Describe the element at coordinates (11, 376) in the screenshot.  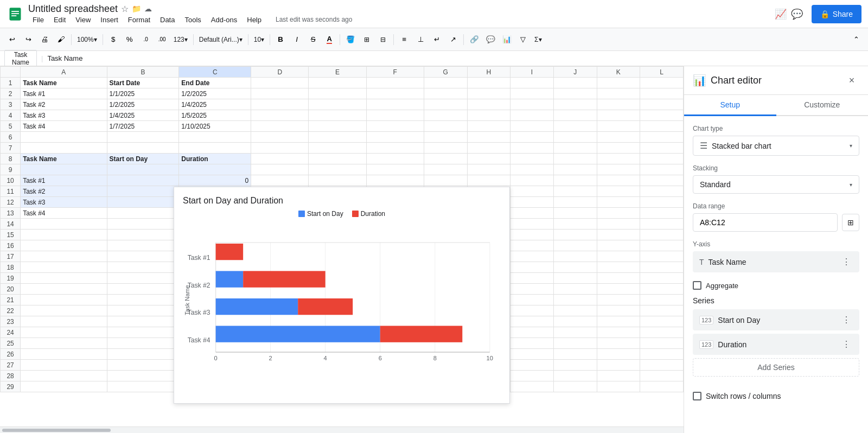
I see `row-number: 28` at that location.